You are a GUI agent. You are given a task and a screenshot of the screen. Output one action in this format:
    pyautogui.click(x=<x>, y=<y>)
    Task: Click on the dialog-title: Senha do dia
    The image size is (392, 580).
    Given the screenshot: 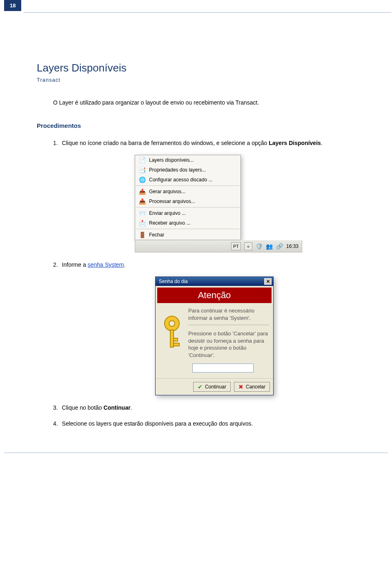 What is the action you would take?
    pyautogui.click(x=173, y=281)
    